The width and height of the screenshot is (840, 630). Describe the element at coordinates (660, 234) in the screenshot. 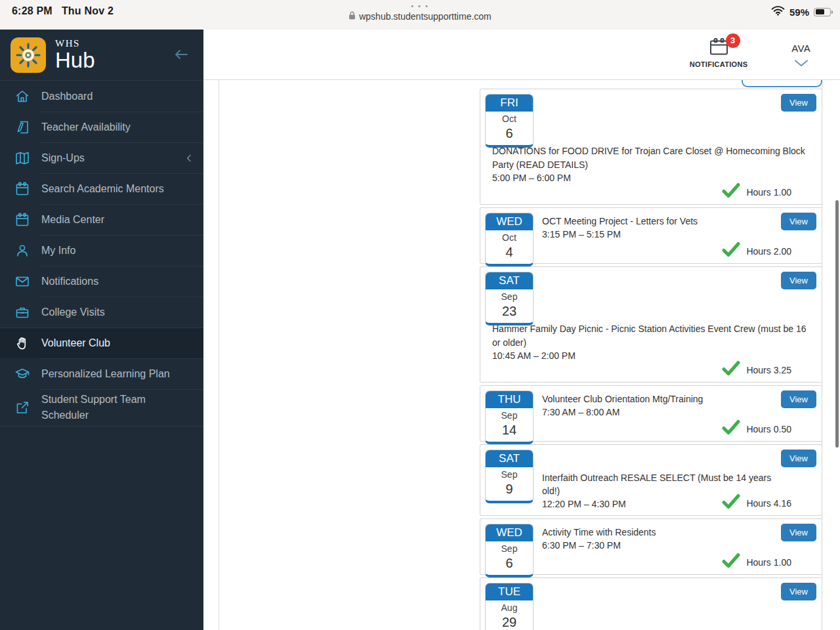

I see `event-time: 3:15 PM – 5:15 PM` at that location.